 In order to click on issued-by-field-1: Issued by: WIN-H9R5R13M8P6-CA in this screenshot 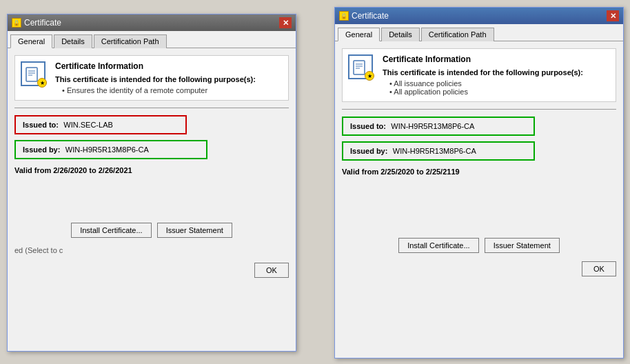, I will do `click(111, 150)`.